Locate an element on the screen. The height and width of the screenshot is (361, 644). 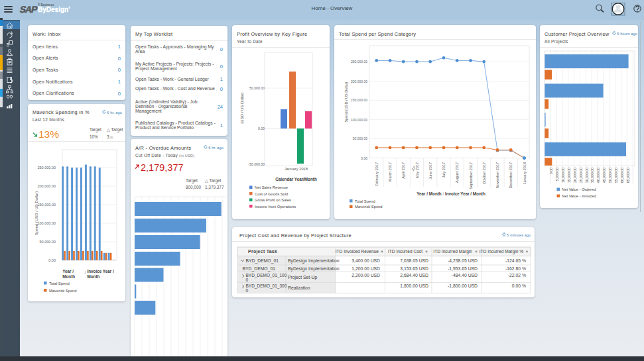
svg-text: 55,000.00 is located at coordinates (616, 175).